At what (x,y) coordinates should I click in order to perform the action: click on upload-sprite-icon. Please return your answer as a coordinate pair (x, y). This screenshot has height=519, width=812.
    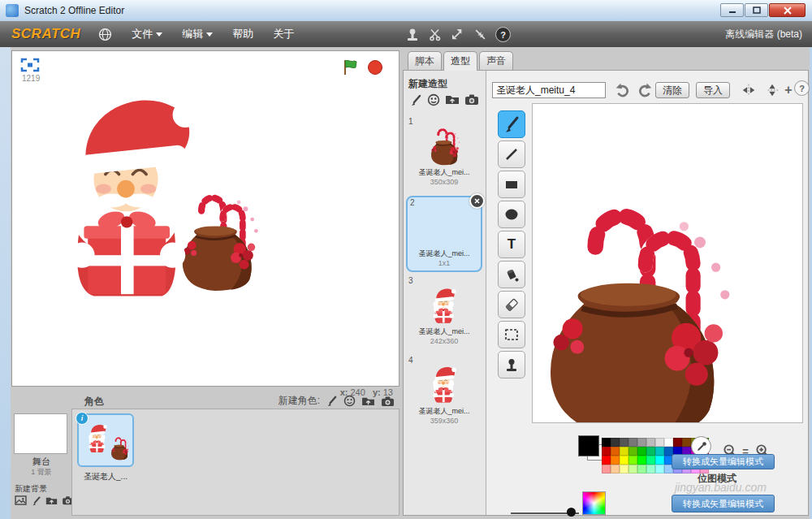
    Looking at the image, I should click on (369, 401).